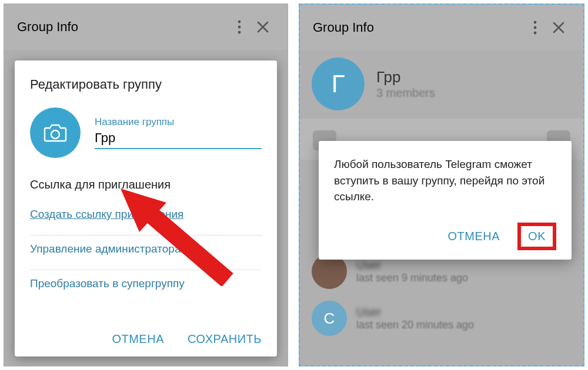 This screenshot has height=370, width=588. I want to click on confirm-invite-link-dialog: Любой пользователь Telegram сможет вступ…, so click(445, 200).